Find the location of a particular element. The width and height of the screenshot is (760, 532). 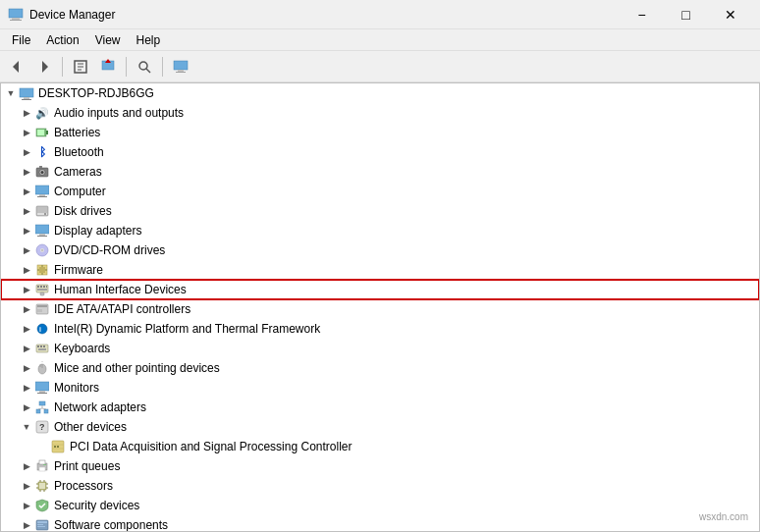

tree-item-hid: ▶ Human Interface Devices is located at coordinates (380, 290).